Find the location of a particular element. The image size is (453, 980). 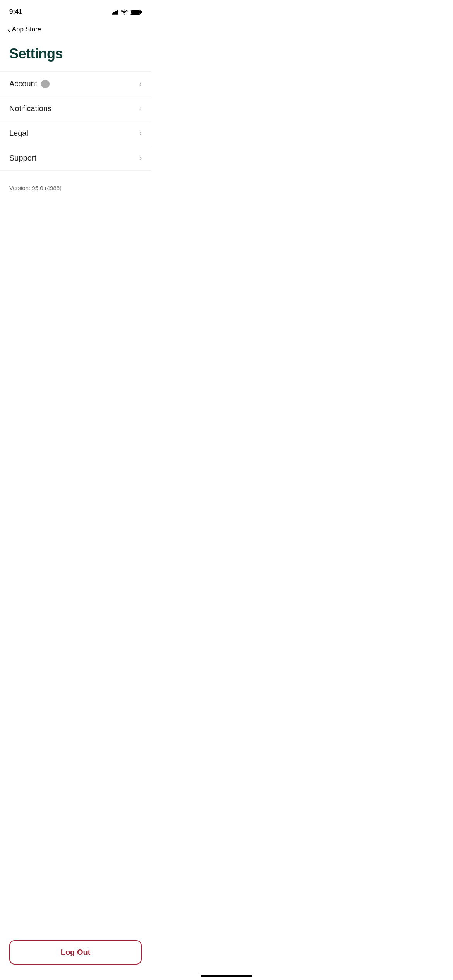

account-label: Account is located at coordinates (23, 84).